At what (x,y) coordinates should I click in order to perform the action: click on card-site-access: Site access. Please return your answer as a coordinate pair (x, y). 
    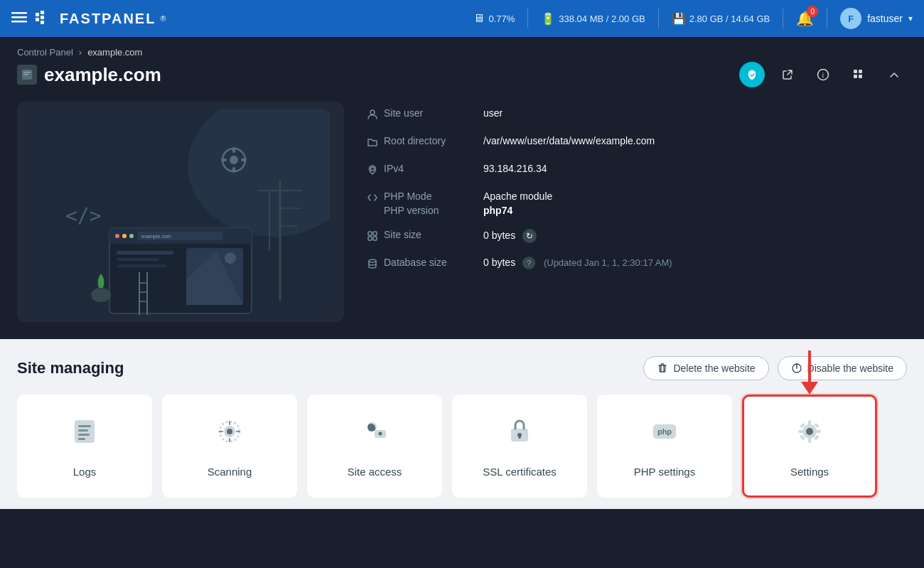
    Looking at the image, I should click on (375, 446).